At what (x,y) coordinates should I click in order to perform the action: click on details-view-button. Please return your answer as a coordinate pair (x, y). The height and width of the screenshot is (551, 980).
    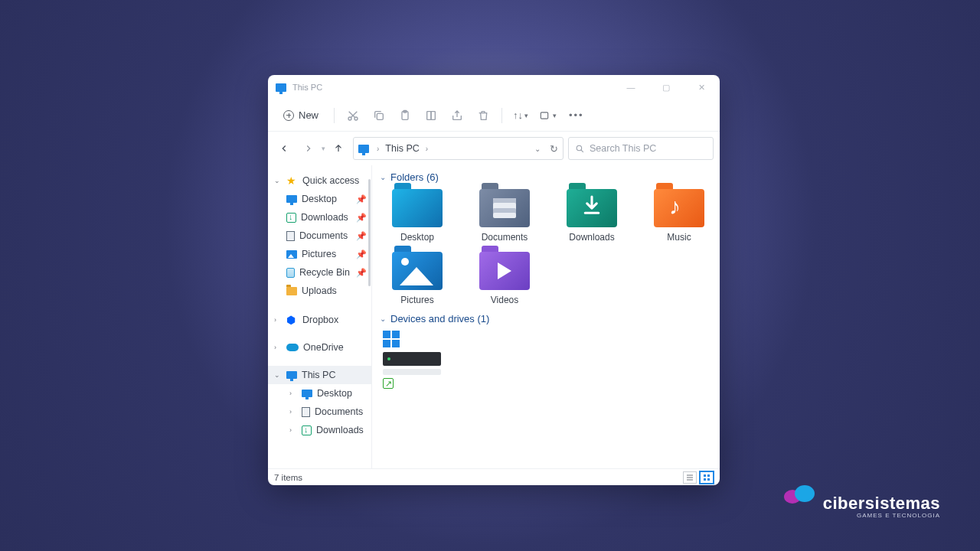
    Looking at the image, I should click on (690, 478).